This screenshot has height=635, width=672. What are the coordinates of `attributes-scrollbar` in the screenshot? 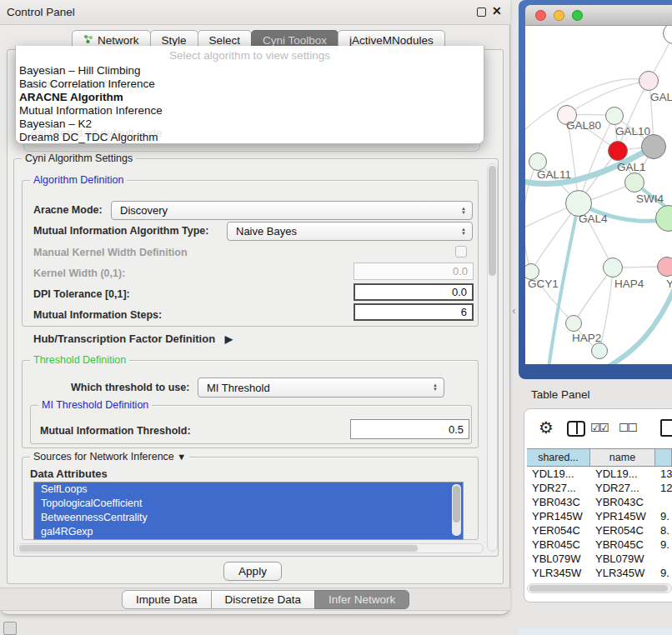 It's located at (457, 510).